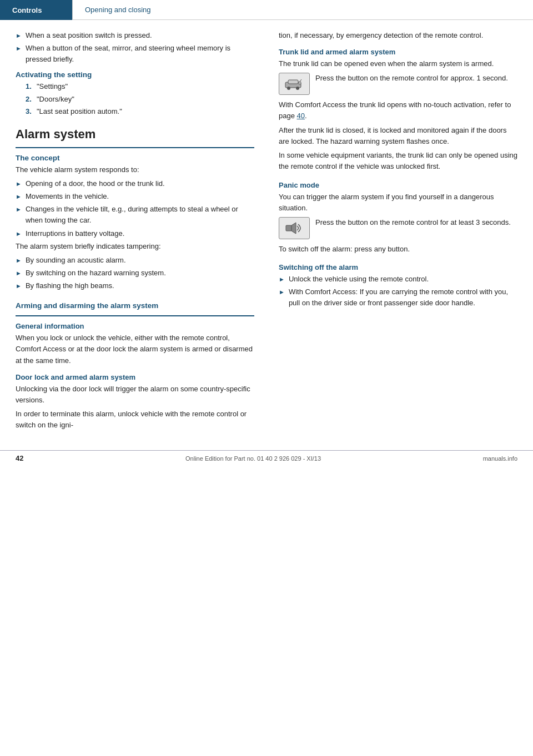 Image resolution: width=533 pixels, height=756 pixels. What do you see at coordinates (140, 87) in the screenshot?
I see `step-1: 1. "Settings"` at bounding box center [140, 87].